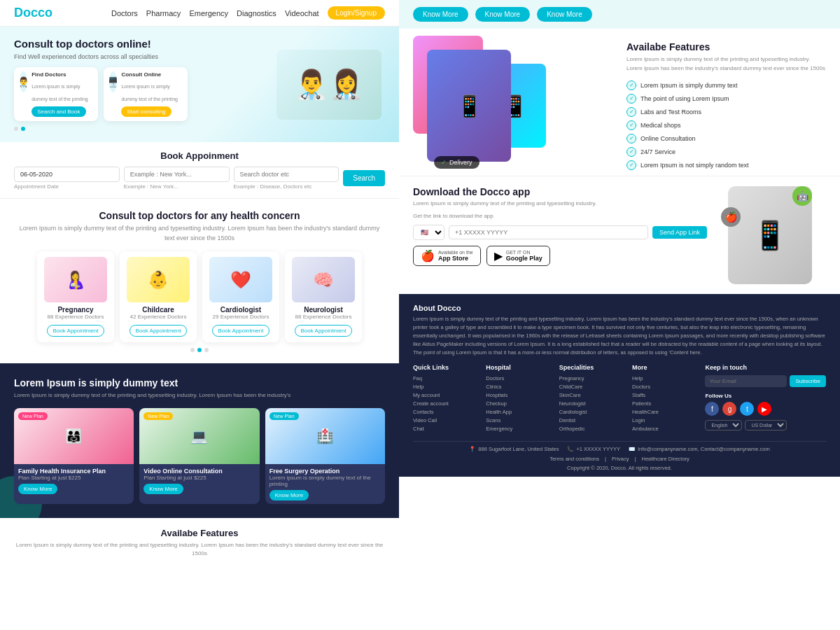 Image resolution: width=840 pixels, height=630 pixels. I want to click on phone-number-input, so click(549, 232).